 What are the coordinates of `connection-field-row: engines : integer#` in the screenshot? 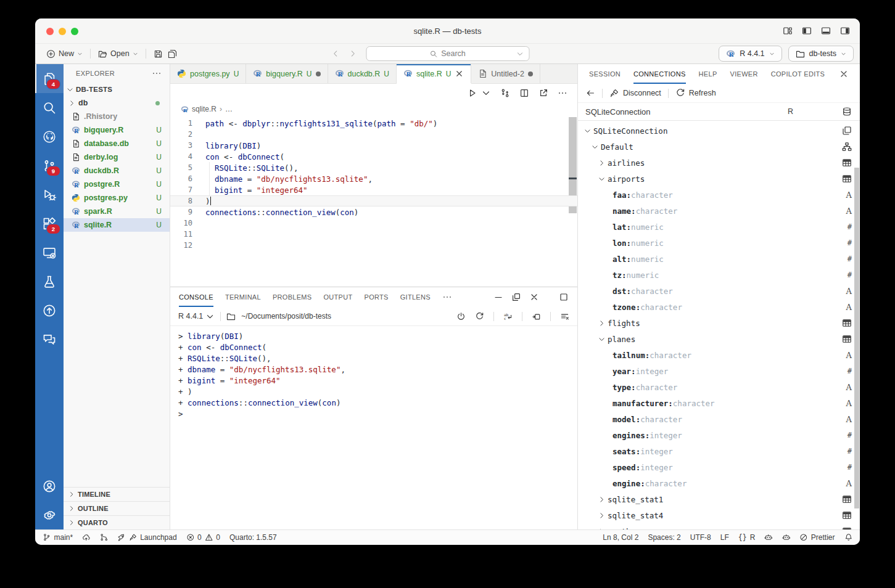 It's located at (719, 435).